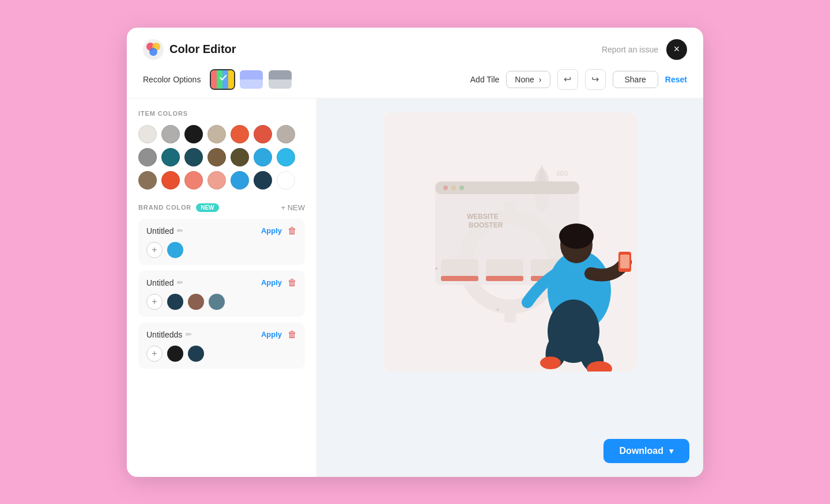 Image resolution: width=830 pixels, height=504 pixels. Describe the element at coordinates (676, 79) in the screenshot. I see `reset-button: Reset` at that location.